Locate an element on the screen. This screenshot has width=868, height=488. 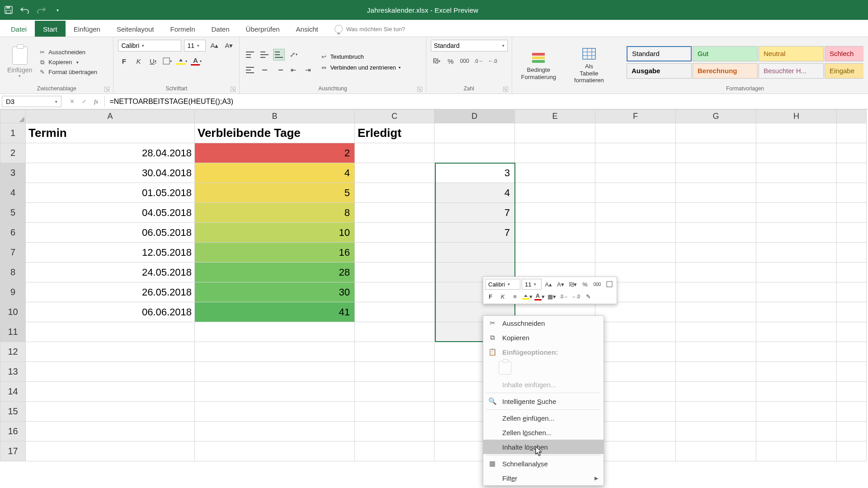
row-header: 5 is located at coordinates (13, 213).